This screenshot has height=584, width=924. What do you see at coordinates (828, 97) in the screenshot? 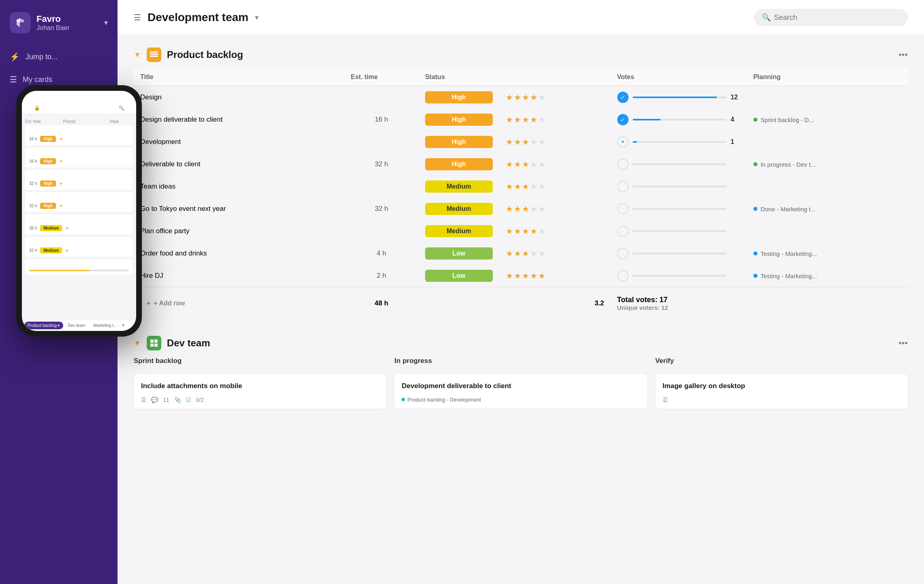
I see `cell-planning` at bounding box center [828, 97].